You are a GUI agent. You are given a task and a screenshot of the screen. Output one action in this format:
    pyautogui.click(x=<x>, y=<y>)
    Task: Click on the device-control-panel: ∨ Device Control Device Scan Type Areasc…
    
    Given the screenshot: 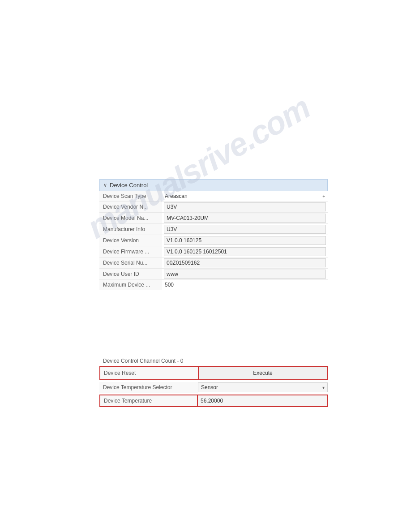 What is the action you would take?
    pyautogui.click(x=214, y=235)
    